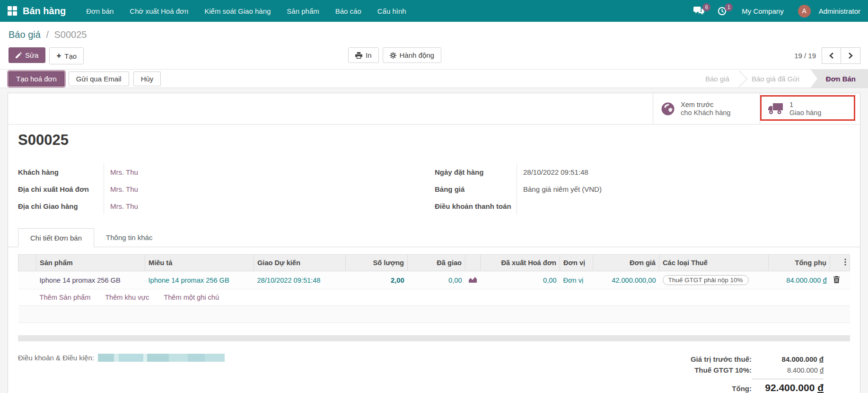  What do you see at coordinates (476, 189) in the screenshot?
I see `pricelist-label: Bảng giá` at bounding box center [476, 189].